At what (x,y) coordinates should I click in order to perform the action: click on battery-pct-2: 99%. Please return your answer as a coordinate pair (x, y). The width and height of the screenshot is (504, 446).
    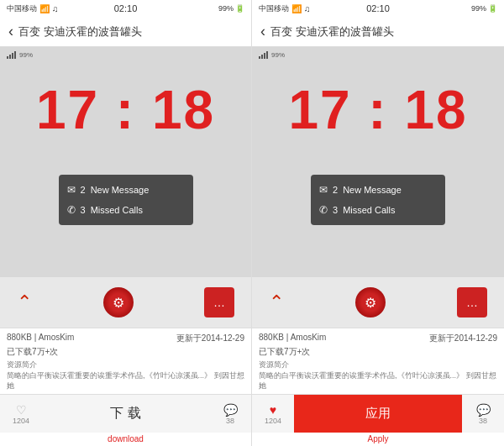
    Looking at the image, I should click on (278, 55).